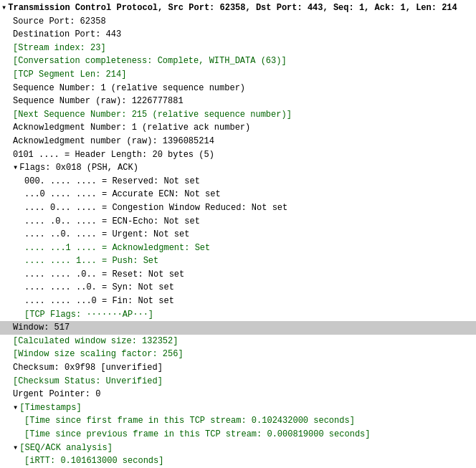 This screenshot has height=468, width=476. Describe the element at coordinates (238, 354) in the screenshot. I see `tree-row-window-scaling: [Window size scaling factor: 256]` at that location.